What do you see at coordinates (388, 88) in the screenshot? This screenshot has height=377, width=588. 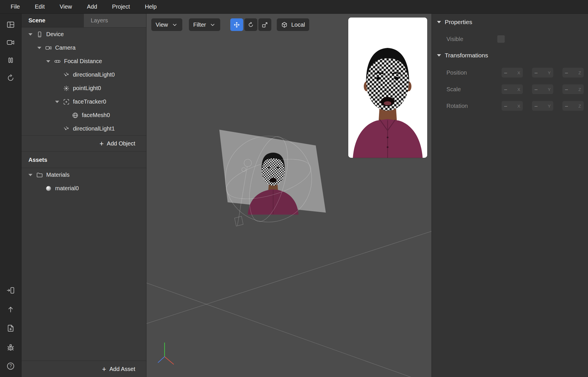 I see `simulator-preview` at bounding box center [388, 88].